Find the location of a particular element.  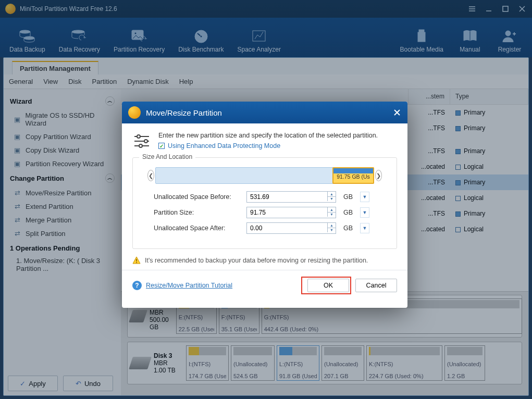

size-location-group: Size And Location ❮ 91.75 GB (Us ❯ Unall… is located at coordinates (265, 203).